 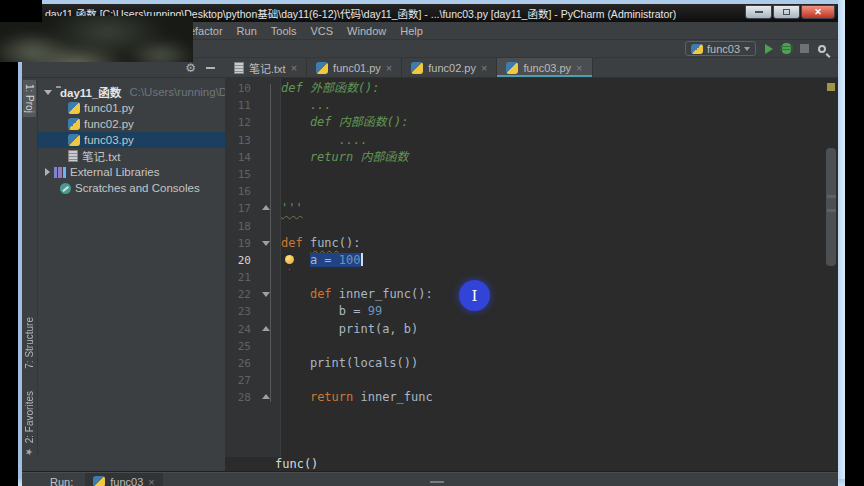 What do you see at coordinates (524, 380) in the screenshot?
I see `code-line-27: 27` at bounding box center [524, 380].